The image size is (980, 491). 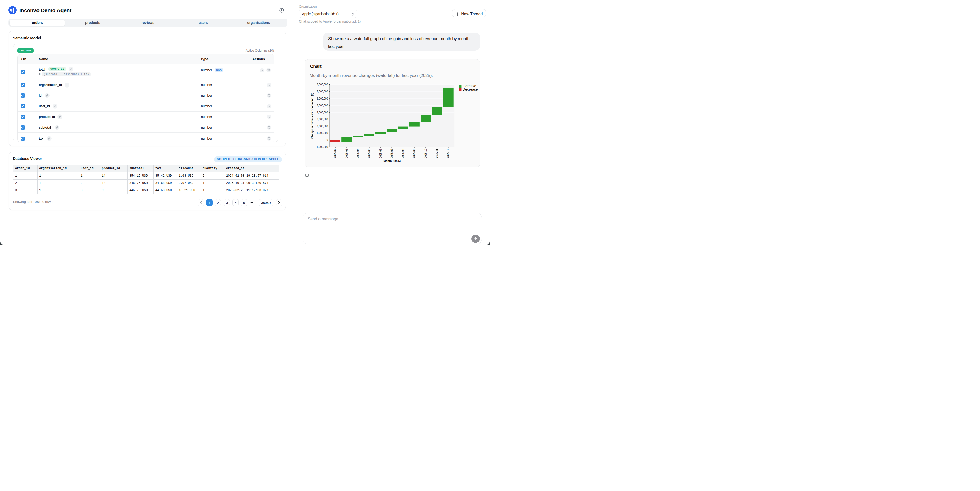 I want to click on svg-text: Decrease, so click(x=470, y=89).